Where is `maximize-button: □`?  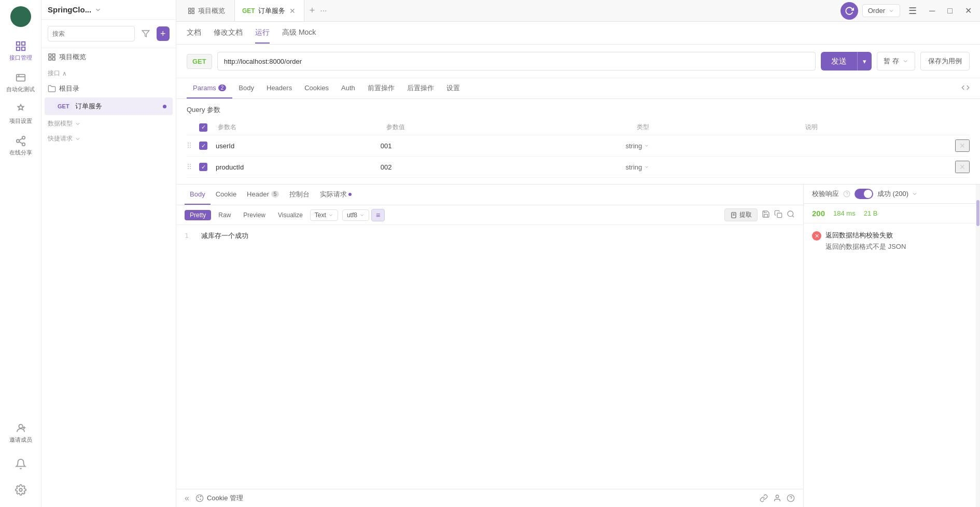
maximize-button: □ is located at coordinates (950, 11).